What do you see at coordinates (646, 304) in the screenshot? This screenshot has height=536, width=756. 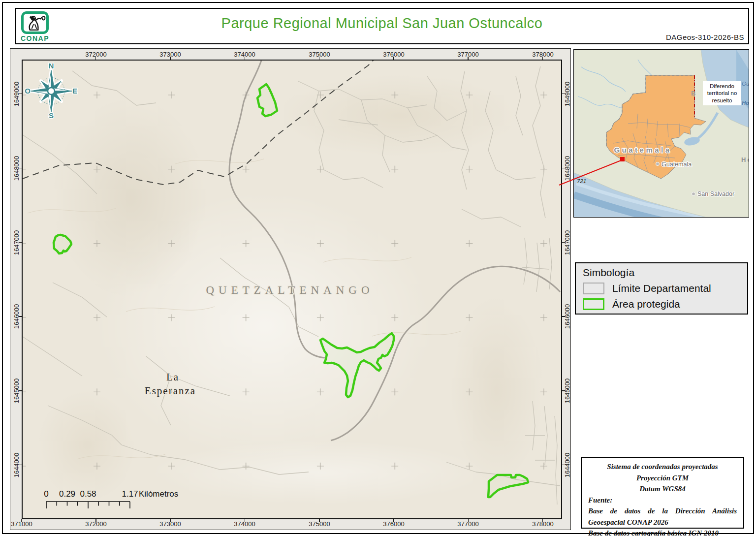 I see `legend-item-label: Área protegida` at bounding box center [646, 304].